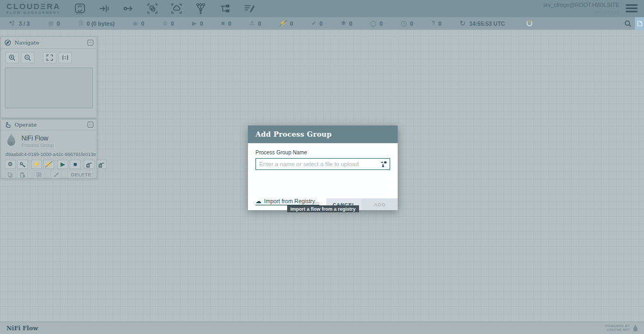 The height and width of the screenshot is (334, 644). Describe the element at coordinates (482, 24) in the screenshot. I see `refresh-control: ↻ 14:55:53 UTC` at that location.